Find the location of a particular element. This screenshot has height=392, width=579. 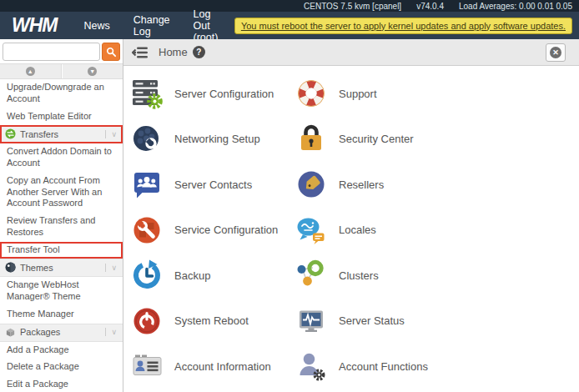

feature-label: System Reboot is located at coordinates (212, 320).